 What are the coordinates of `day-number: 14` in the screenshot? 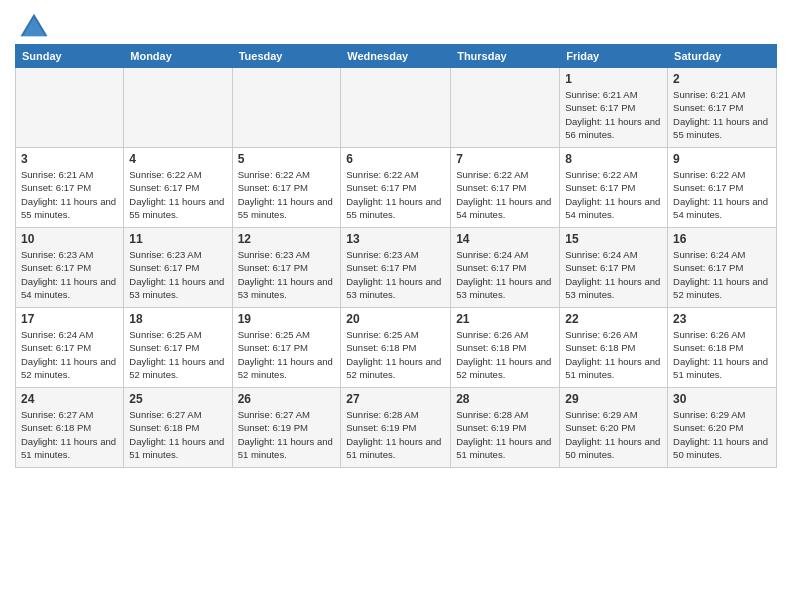 It's located at (505, 239).